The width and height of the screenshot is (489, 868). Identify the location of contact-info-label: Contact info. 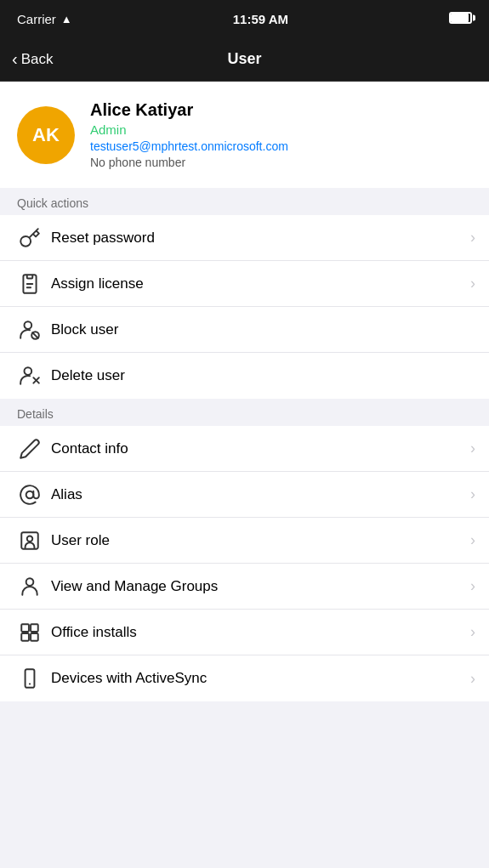
(260, 449).